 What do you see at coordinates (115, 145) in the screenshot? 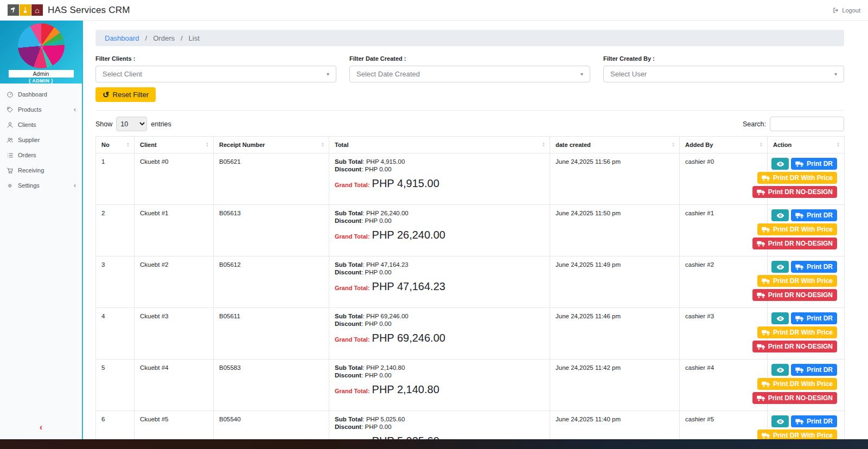
I see `column-header-no: No▲▼` at bounding box center [115, 145].